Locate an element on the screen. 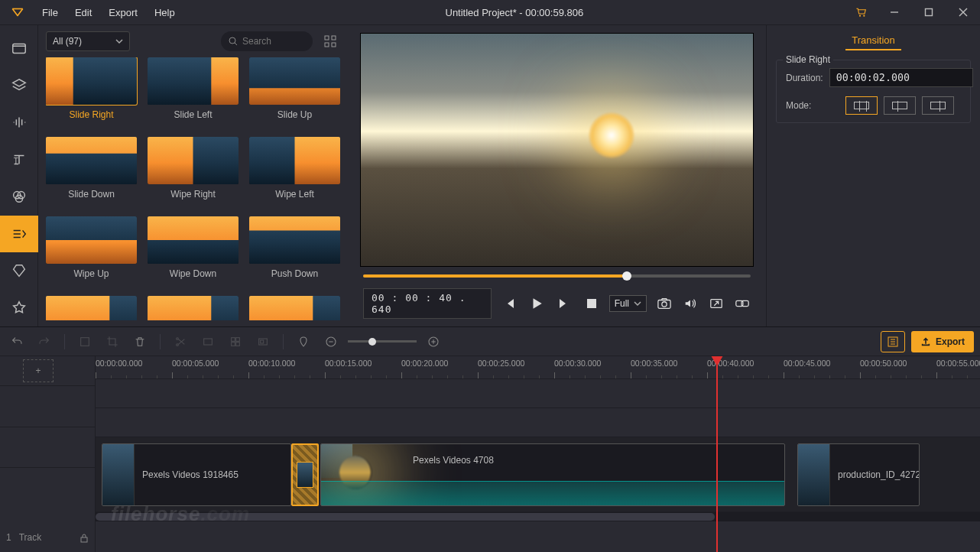 This screenshot has width=980, height=552. tool-mosaic is located at coordinates (235, 342).